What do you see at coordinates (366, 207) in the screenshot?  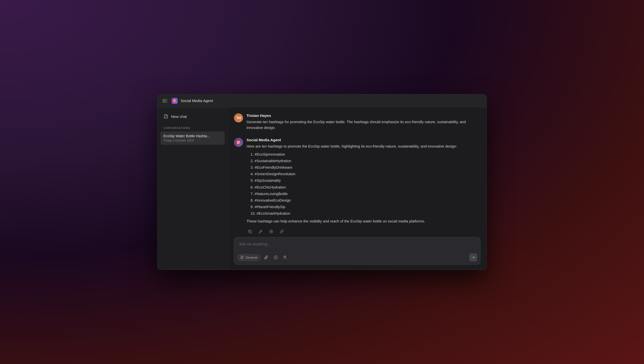 I see `hashtag-9: 9. #PlanetFriendlySip` at bounding box center [366, 207].